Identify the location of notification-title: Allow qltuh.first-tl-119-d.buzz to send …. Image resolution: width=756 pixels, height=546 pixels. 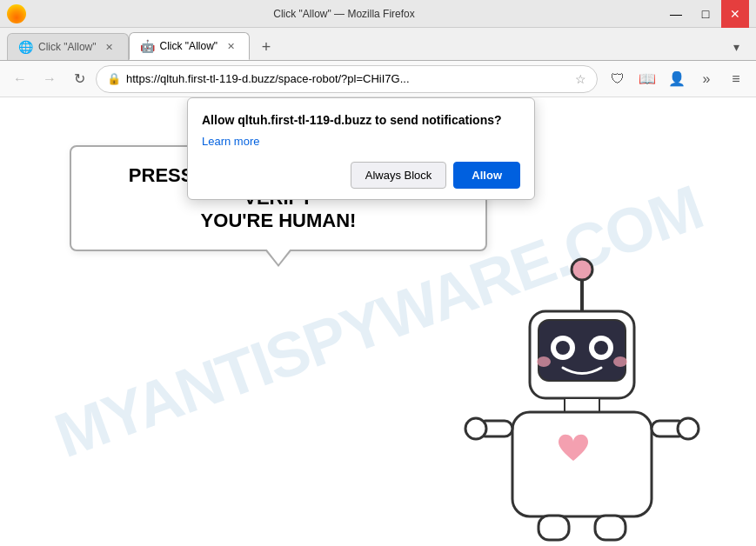
(361, 120).